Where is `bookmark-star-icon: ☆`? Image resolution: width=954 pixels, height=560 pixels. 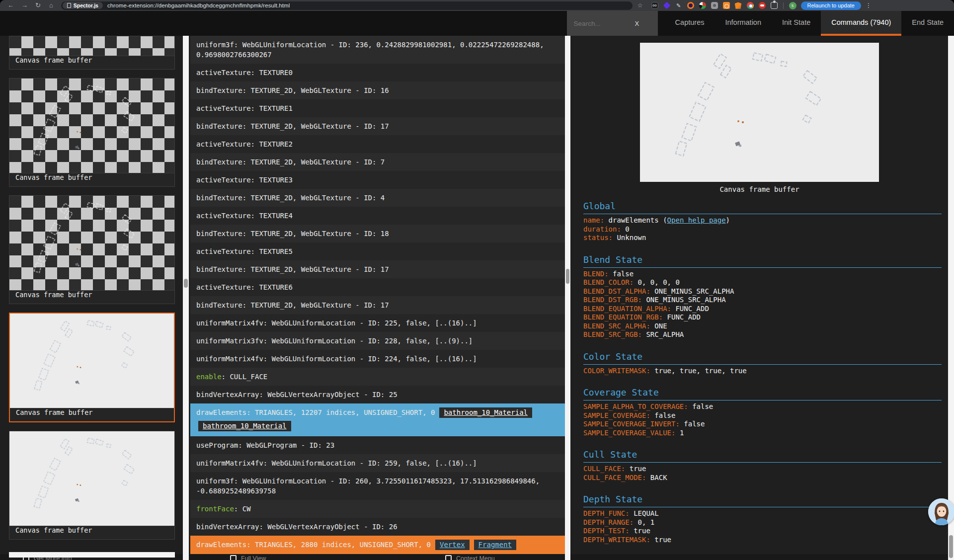
bookmark-star-icon: ☆ is located at coordinates (640, 5).